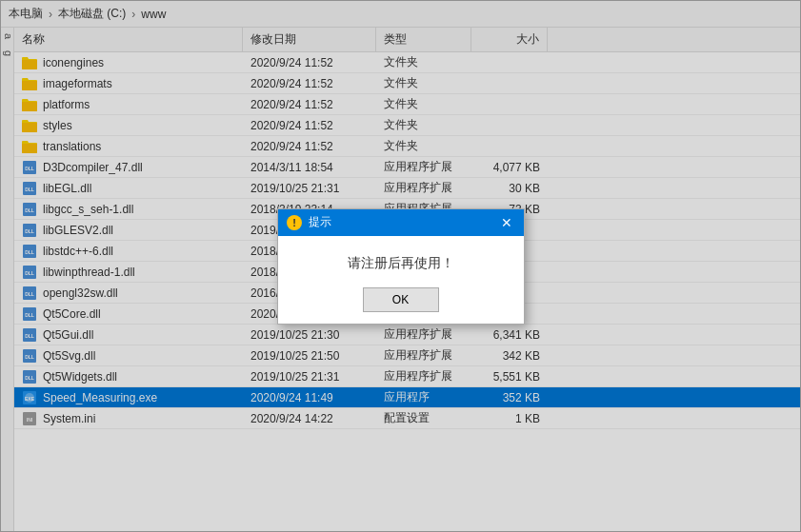 The image size is (801, 532). I want to click on dialog-message: 请注册后再使用！, so click(401, 264).